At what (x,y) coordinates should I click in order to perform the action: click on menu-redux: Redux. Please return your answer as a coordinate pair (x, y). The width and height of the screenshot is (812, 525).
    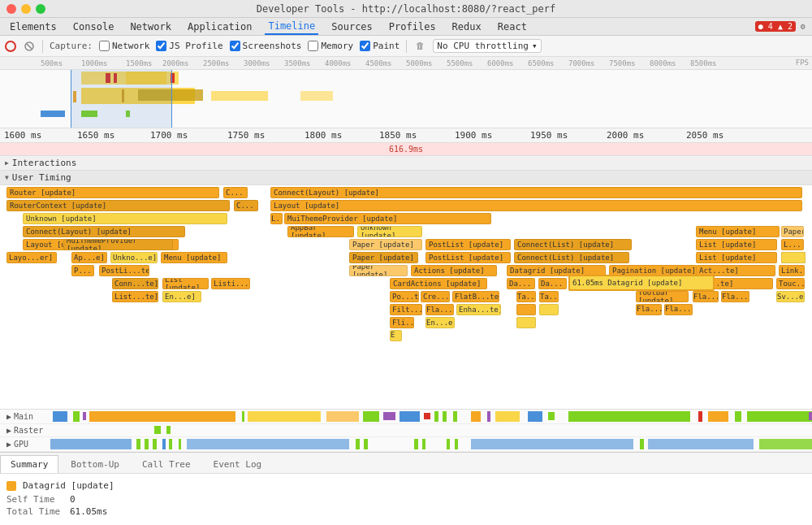
    Looking at the image, I should click on (467, 27).